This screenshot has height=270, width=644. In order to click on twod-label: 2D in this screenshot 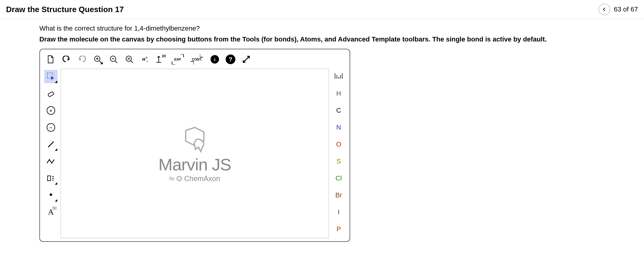, I will do `click(164, 56)`.